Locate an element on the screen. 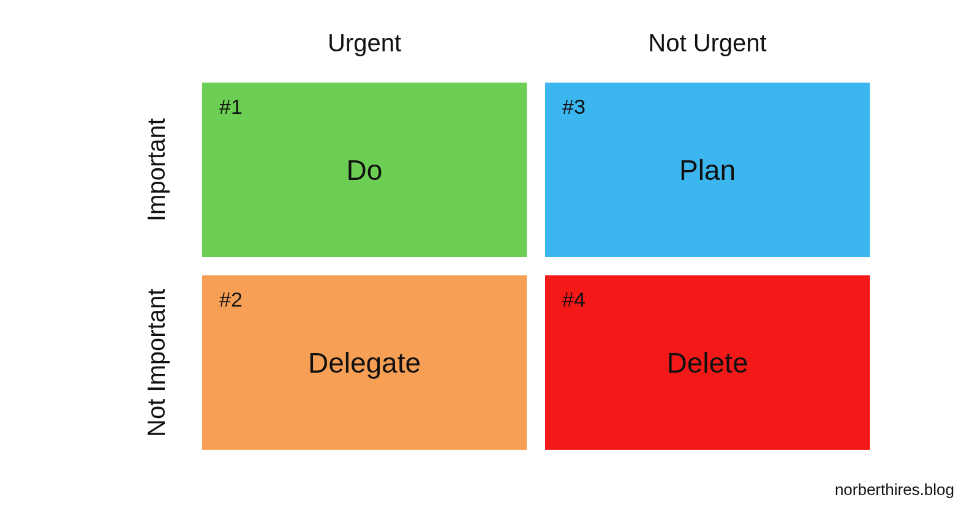 The height and width of the screenshot is (514, 980). quadrant-delete: #4 Delete is located at coordinates (707, 362).